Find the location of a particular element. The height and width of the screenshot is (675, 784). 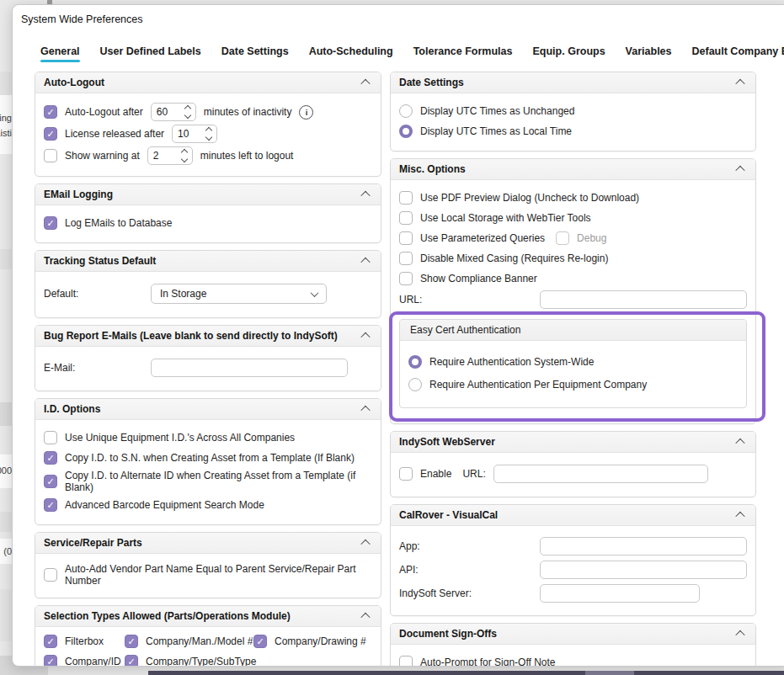

option-label: Company/Man./Model # is located at coordinates (199, 641).